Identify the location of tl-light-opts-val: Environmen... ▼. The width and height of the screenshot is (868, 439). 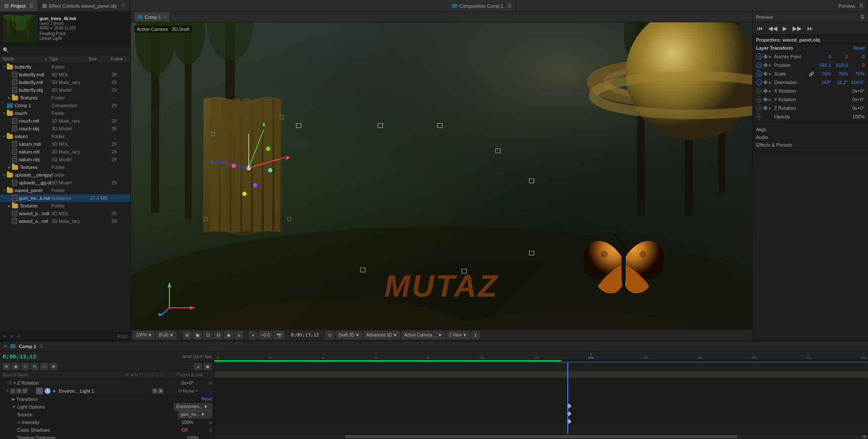
(193, 407).